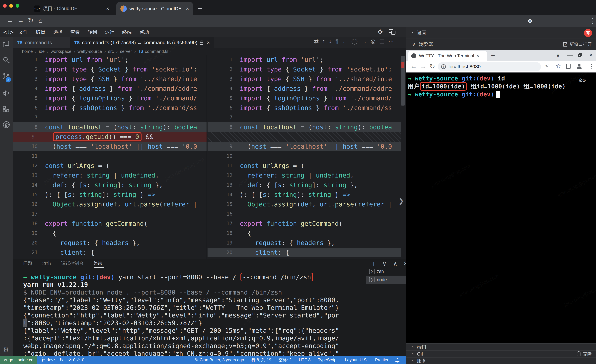  I want to click on breadcrumb-item: workspace, so click(64, 51).